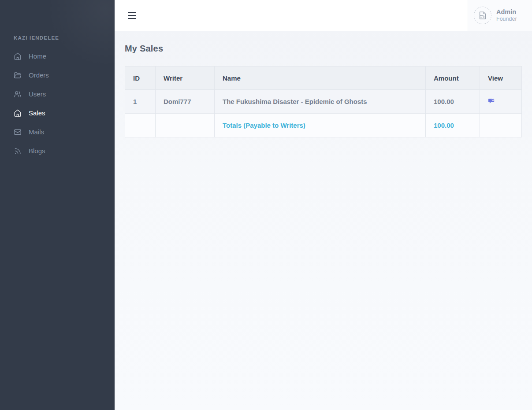  What do you see at coordinates (324, 78) in the screenshot?
I see `table-header-row: ID Writer Name Amount View` at bounding box center [324, 78].